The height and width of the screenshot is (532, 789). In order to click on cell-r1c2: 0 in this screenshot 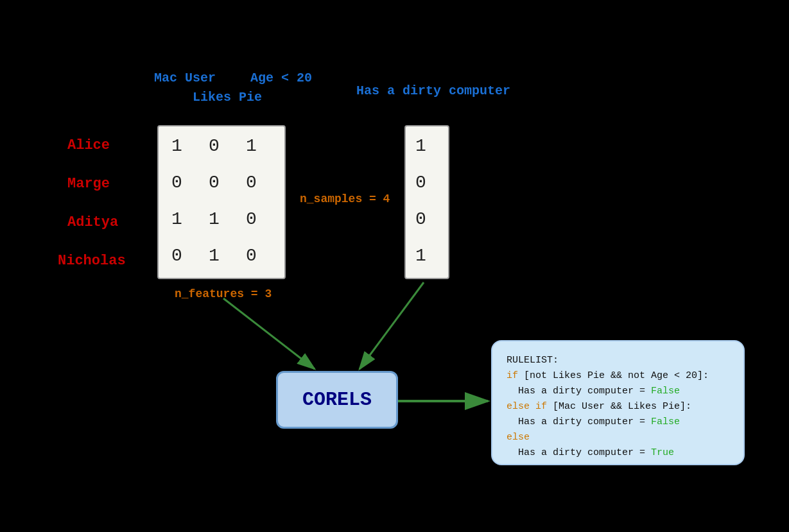, I will do `click(214, 146)`.